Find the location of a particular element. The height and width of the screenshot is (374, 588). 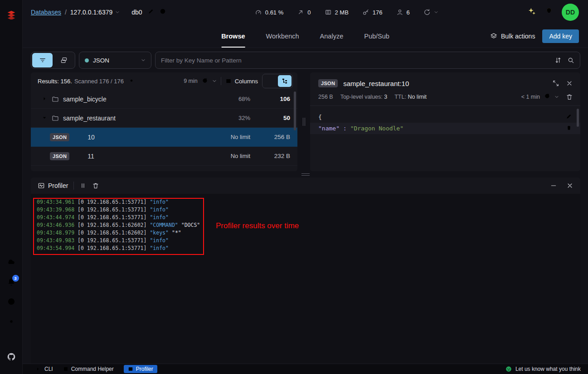

json-field-line: "name" : "Dragon Noodle" is located at coordinates (445, 129).